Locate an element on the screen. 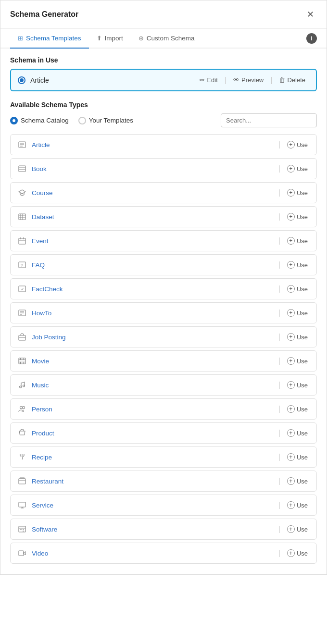 This screenshot has height=644, width=327. search-input is located at coordinates (269, 120).